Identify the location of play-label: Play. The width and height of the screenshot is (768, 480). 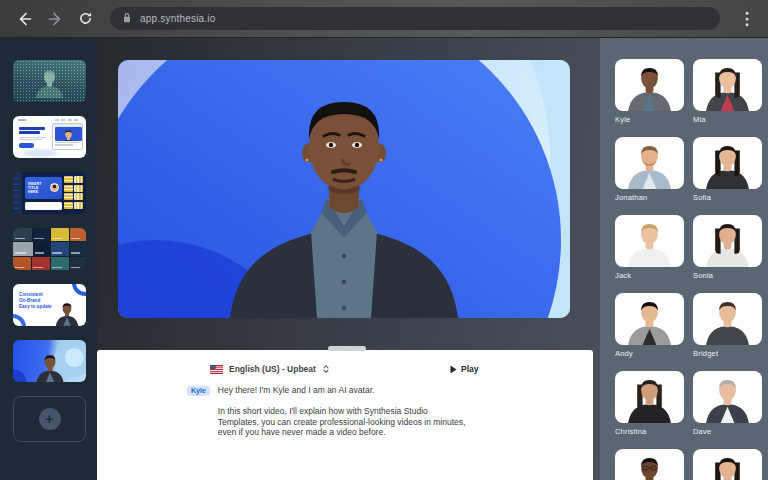
(470, 369).